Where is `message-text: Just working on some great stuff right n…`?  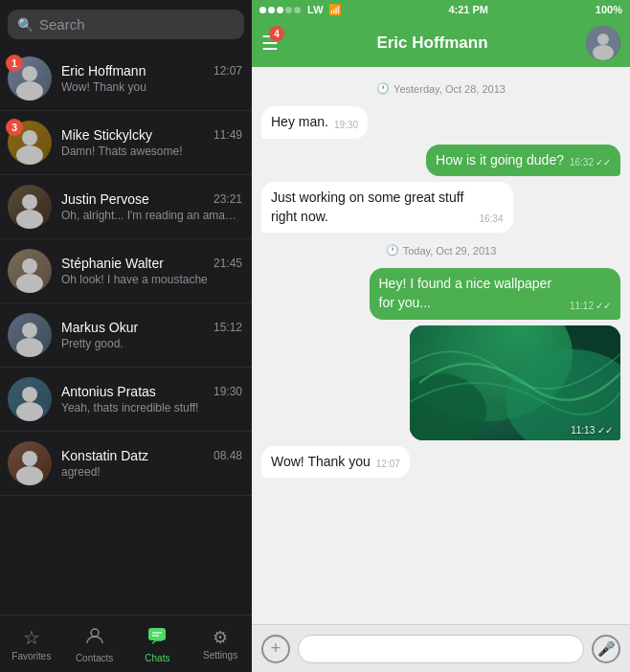
message-text: Just working on some great stuff right n… is located at coordinates (371, 207).